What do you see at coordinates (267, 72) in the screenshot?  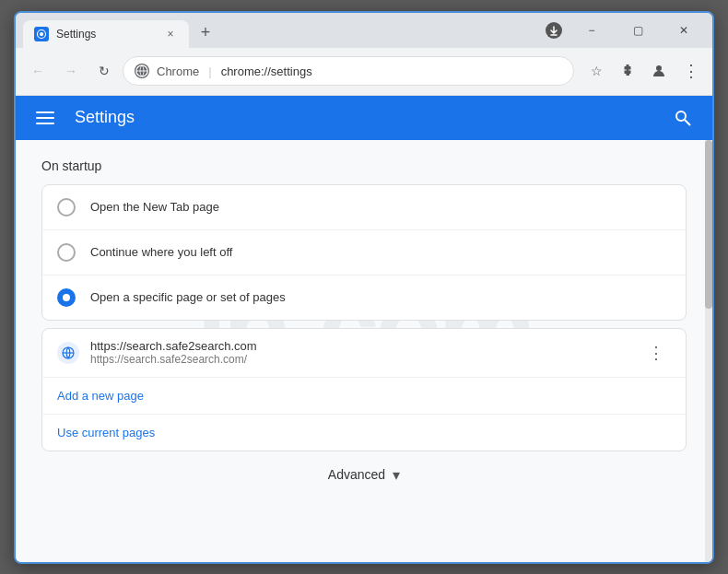 I see `url-text: chrome://settings` at bounding box center [267, 72].